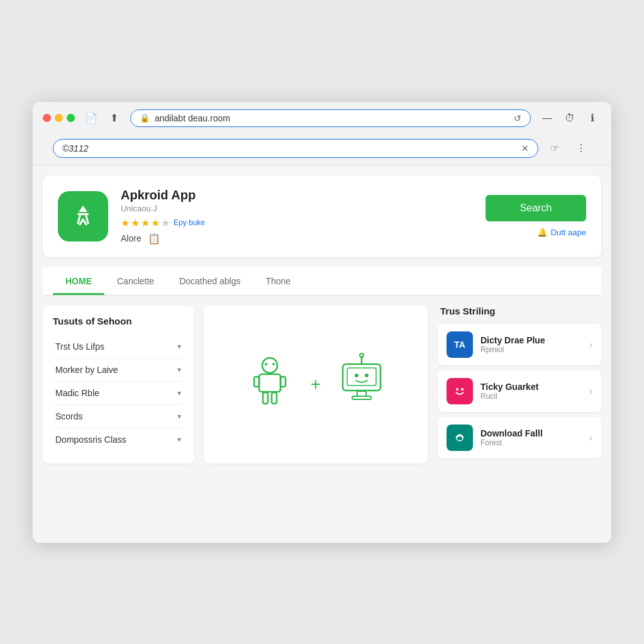  What do you see at coordinates (331, 118) in the screenshot?
I see `address-bar: 🔒 andilabt deau.room ↺` at bounding box center [331, 118].